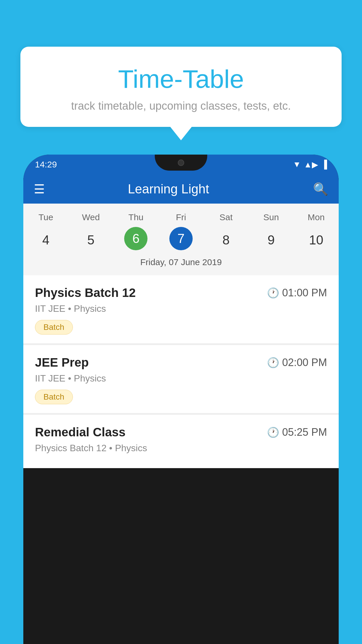 The height and width of the screenshot is (644, 362). What do you see at coordinates (181, 239) in the screenshot?
I see `day-number-7: 7` at bounding box center [181, 239].